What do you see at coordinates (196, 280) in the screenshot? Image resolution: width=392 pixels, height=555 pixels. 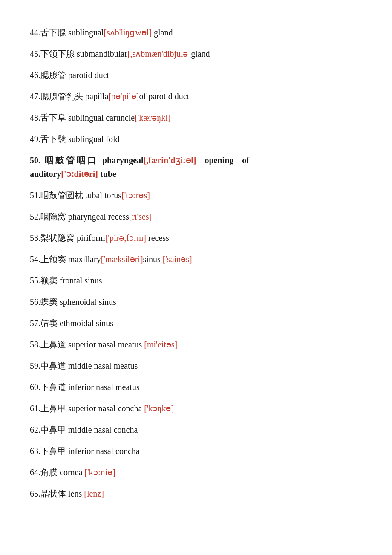 I see `entry-55: 55.额窦 frontal sinus` at bounding box center [196, 280].